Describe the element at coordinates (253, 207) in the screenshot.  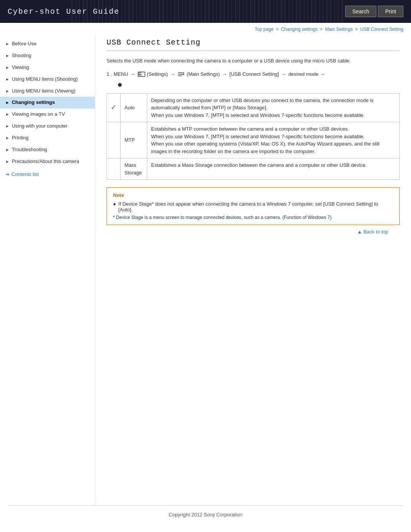
I see `note-bullet-1: ● If Device Stage* does not appear when …` at that location.